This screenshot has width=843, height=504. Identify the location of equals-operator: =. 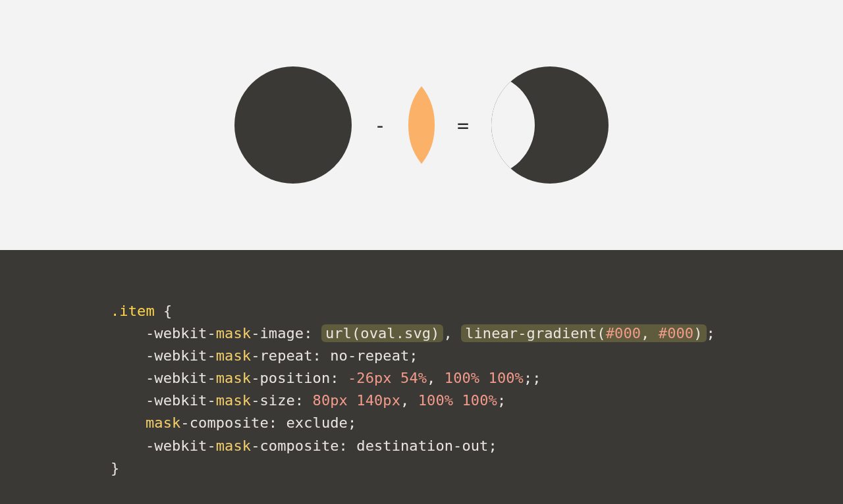
(463, 125).